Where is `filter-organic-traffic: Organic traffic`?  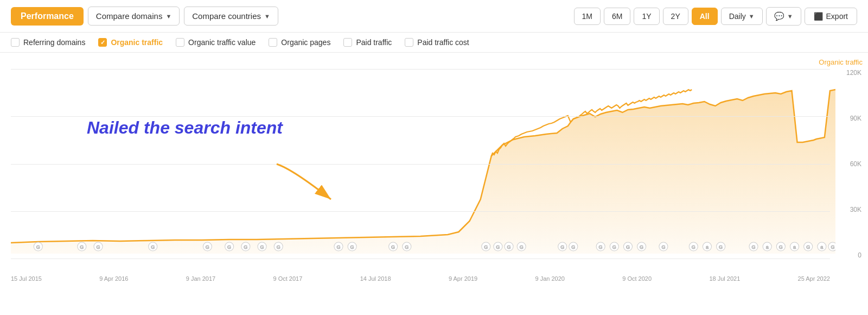 filter-organic-traffic: Organic traffic is located at coordinates (130, 42).